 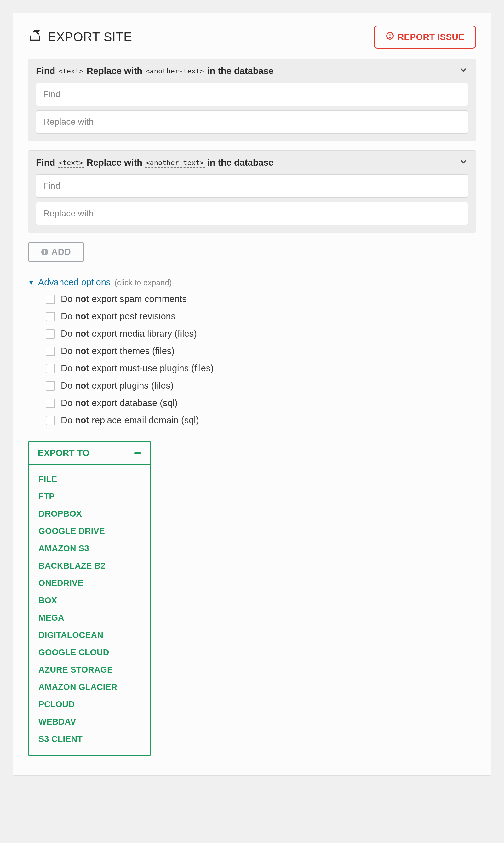 What do you see at coordinates (124, 299) in the screenshot?
I see `advanced-option-label: Do not export spam comments` at bounding box center [124, 299].